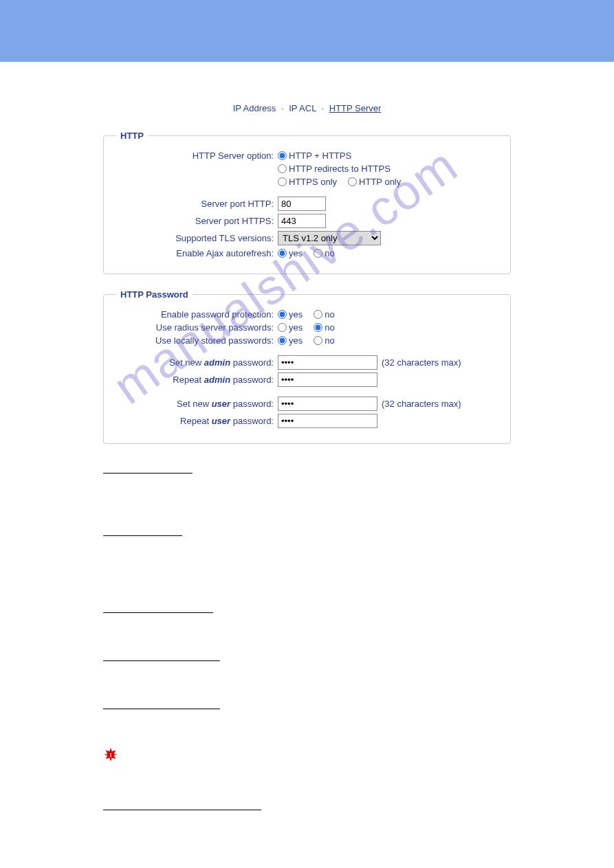 Image resolution: width=614 pixels, height=868 pixels. I want to click on local-pw-no-input, so click(318, 341).